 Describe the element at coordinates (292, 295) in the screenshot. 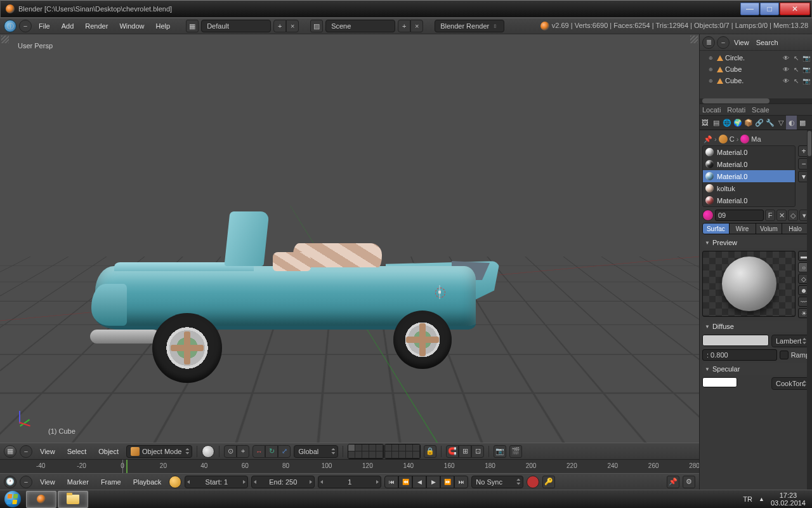

I see `mesh-object-car` at that location.